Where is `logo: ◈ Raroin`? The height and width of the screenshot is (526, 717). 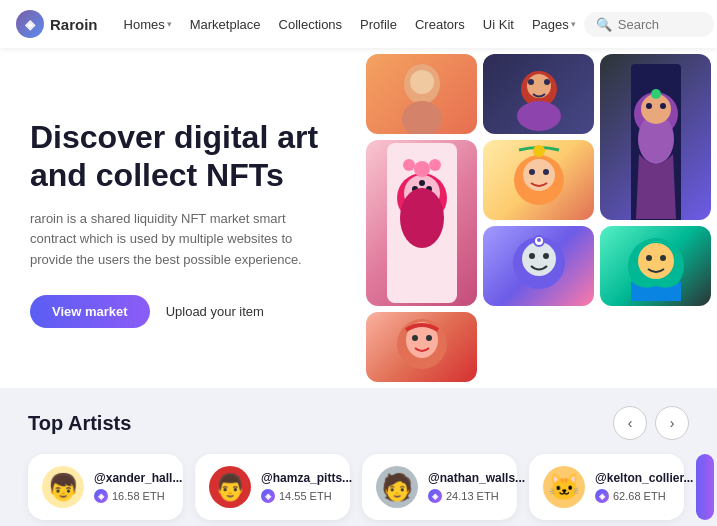
logo: ◈ Raroin is located at coordinates (57, 24).